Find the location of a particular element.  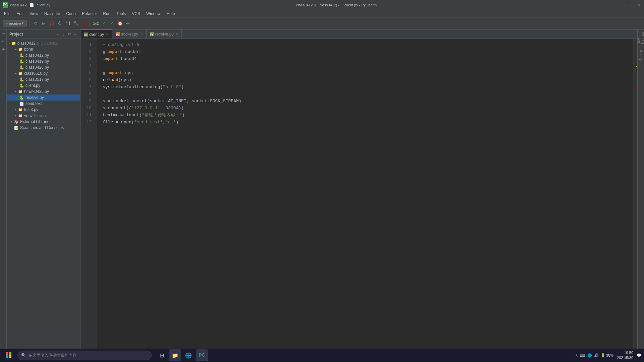

stop-icon: ■ is located at coordinates (84, 23).